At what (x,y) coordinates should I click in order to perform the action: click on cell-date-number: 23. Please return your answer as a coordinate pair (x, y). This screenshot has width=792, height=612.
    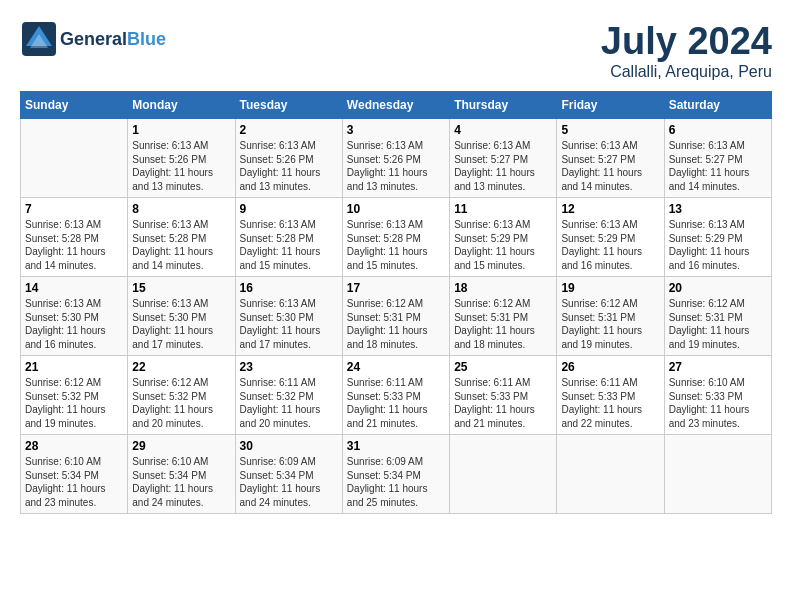
    Looking at the image, I should click on (289, 367).